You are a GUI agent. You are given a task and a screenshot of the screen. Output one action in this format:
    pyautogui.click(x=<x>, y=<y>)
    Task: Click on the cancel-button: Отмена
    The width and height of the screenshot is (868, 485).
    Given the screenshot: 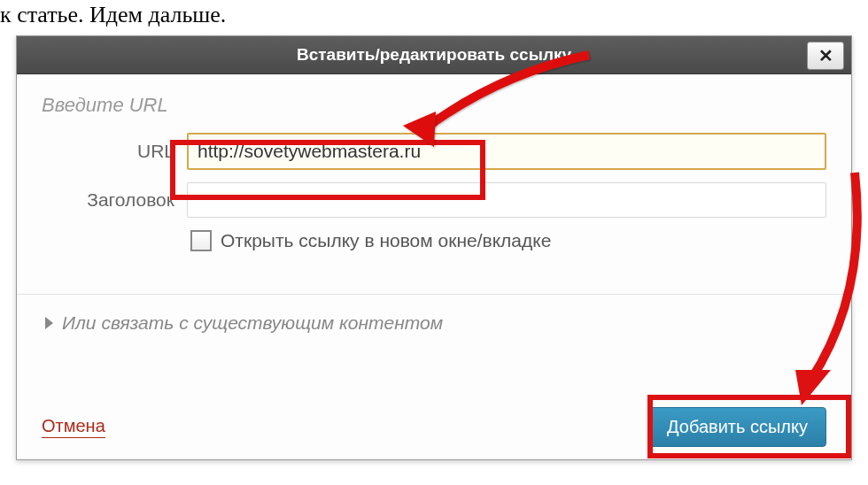 What is the action you would take?
    pyautogui.click(x=74, y=427)
    